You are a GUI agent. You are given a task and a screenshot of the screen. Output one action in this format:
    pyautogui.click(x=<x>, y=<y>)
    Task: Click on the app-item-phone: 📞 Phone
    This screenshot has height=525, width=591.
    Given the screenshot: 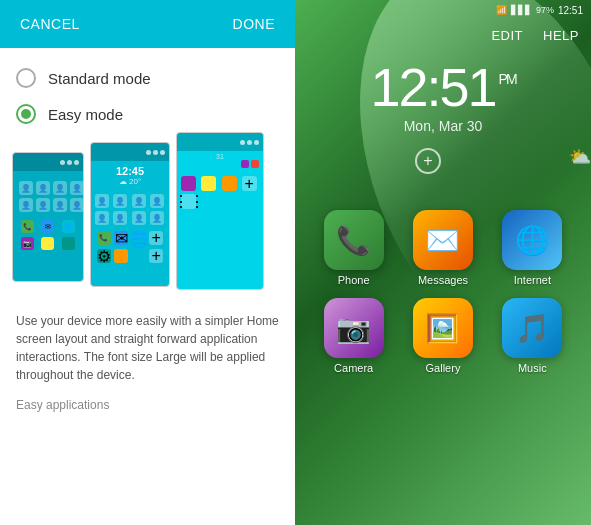 What is the action you would take?
    pyautogui.click(x=354, y=248)
    